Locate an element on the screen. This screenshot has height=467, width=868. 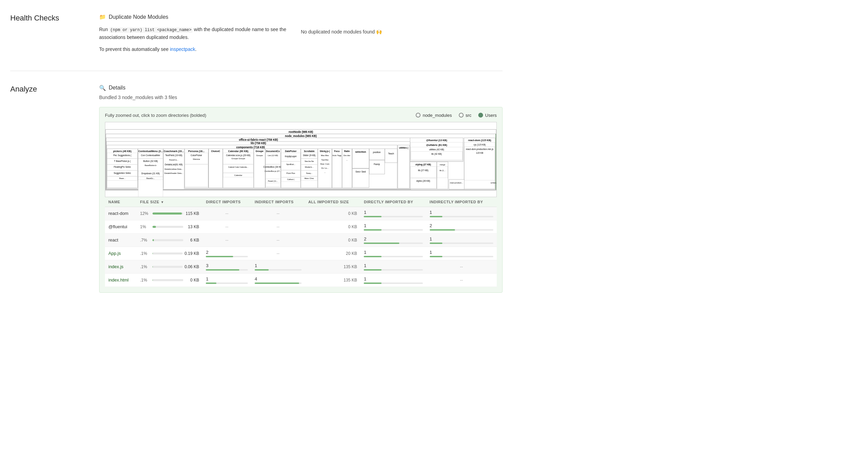
file-size-pct: 1% is located at coordinates (145, 227).